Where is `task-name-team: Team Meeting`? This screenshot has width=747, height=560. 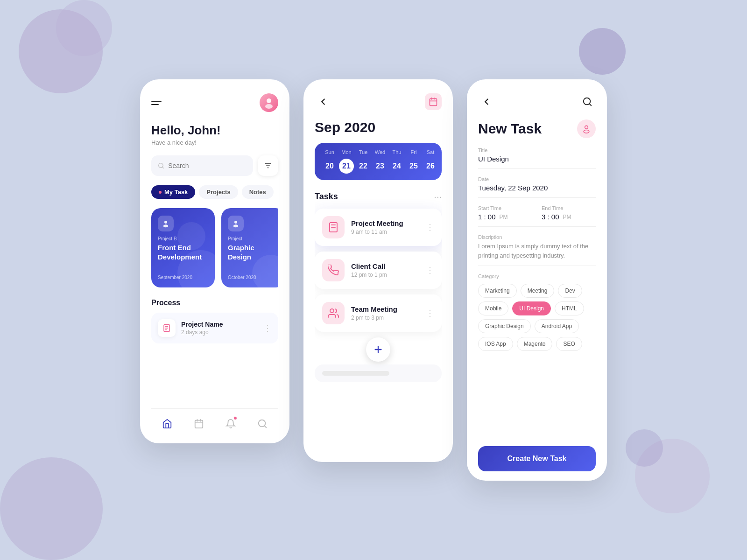 task-name-team: Team Meeting is located at coordinates (385, 309).